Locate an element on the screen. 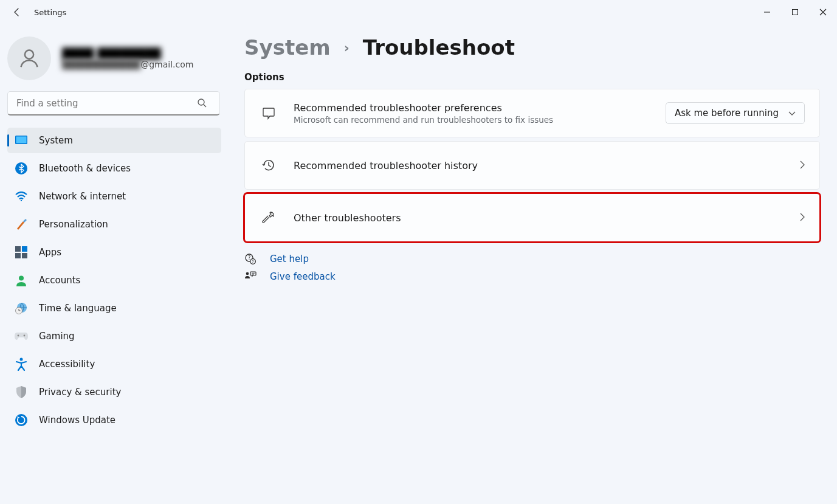  wifi-icon is located at coordinates (21, 196).